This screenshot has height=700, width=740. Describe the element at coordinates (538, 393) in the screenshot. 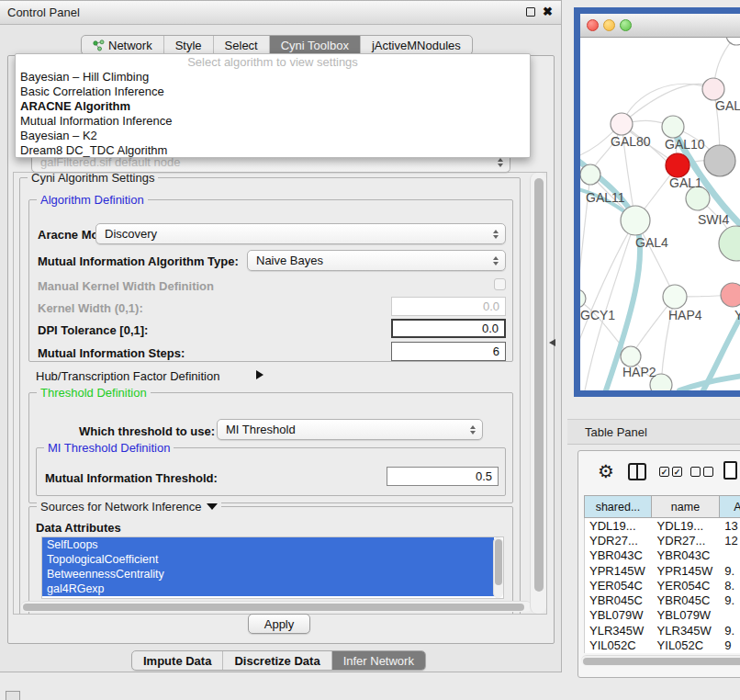

I see `settings-vertical-scrollbar` at that location.